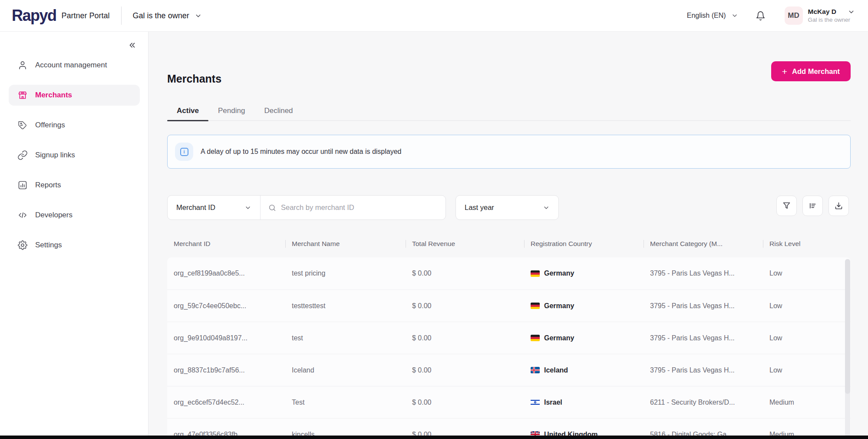  I want to click on cell-registration-country: Israel, so click(584, 402).